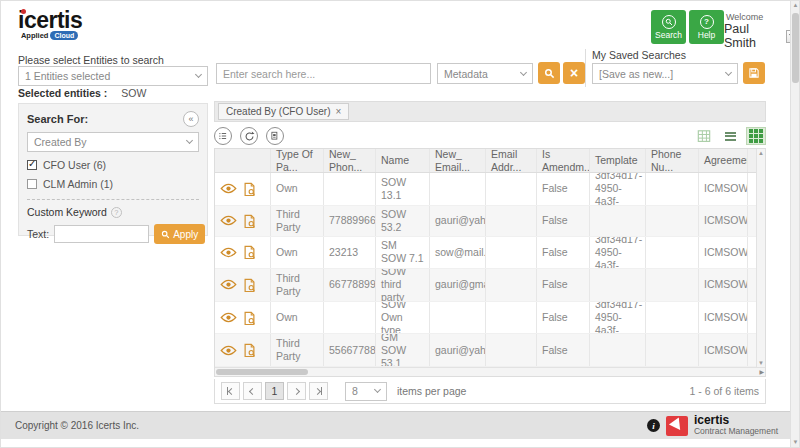 This screenshot has height=448, width=800. I want to click on filter-chip: Created By (CFO User) ×, so click(284, 112).